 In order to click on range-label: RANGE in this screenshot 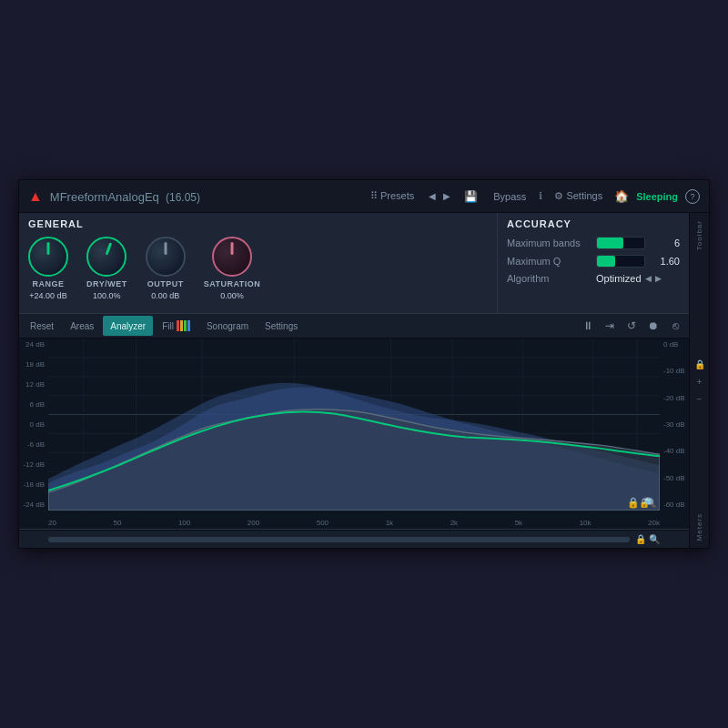, I will do `click(47, 284)`.